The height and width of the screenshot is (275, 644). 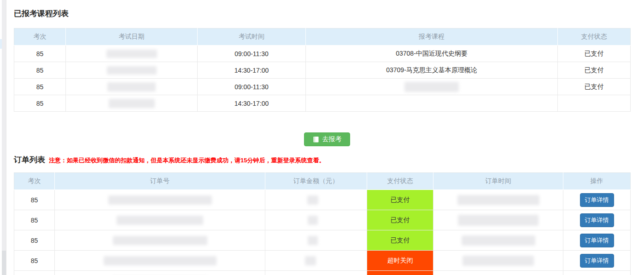 What do you see at coordinates (132, 37) in the screenshot?
I see `header-exam-date: 考试日期` at bounding box center [132, 37].